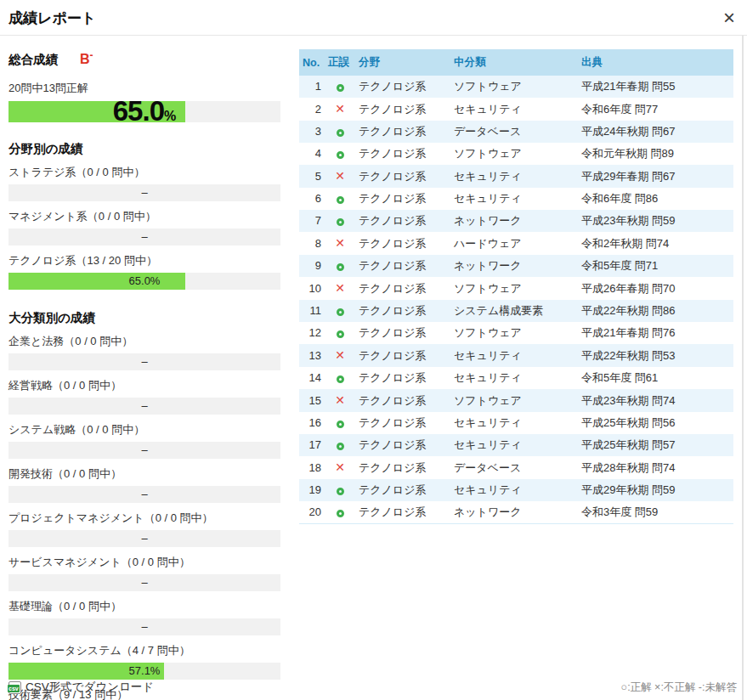 This screenshot has height=700, width=747. What do you see at coordinates (312, 132) in the screenshot?
I see `row-number: 3` at bounding box center [312, 132].